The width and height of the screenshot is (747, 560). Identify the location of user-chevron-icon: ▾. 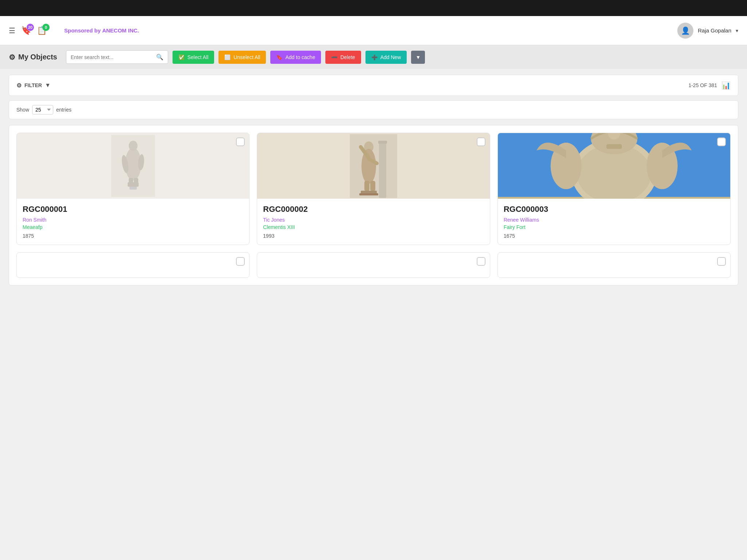
(737, 31).